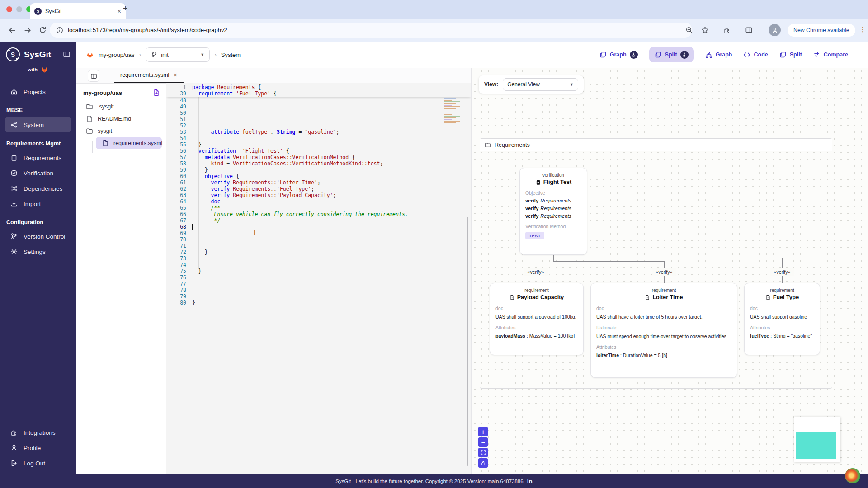  Describe the element at coordinates (319, 252) in the screenshot. I see `code-line-72: 72 }` at that location.